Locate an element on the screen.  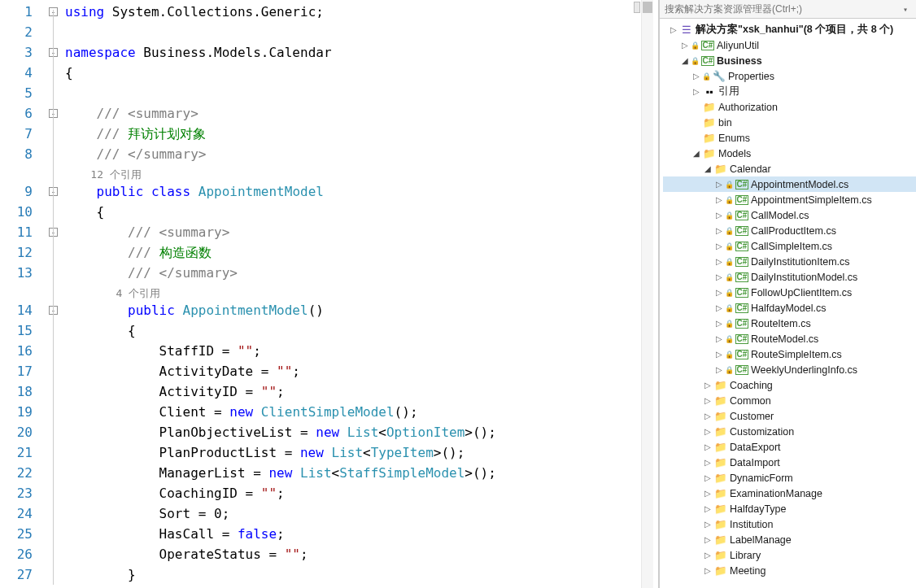
tree-item: ▷📁Institution is located at coordinates (789, 524).